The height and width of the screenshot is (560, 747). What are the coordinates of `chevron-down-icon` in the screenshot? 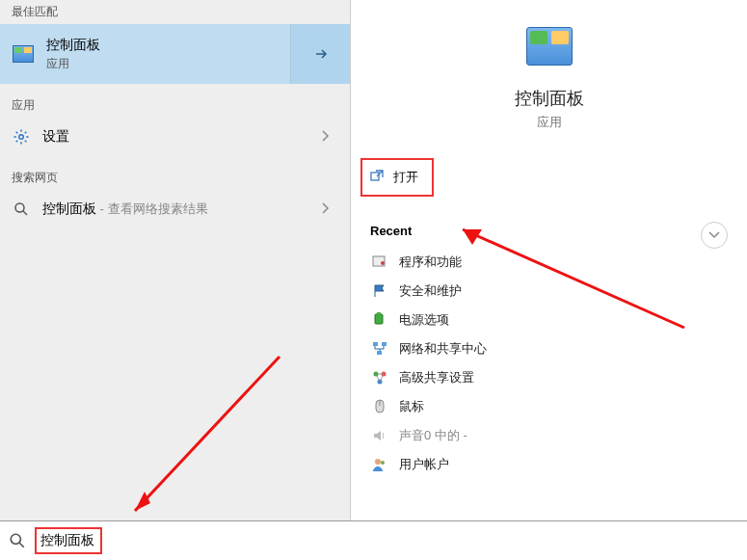 It's located at (714, 235).